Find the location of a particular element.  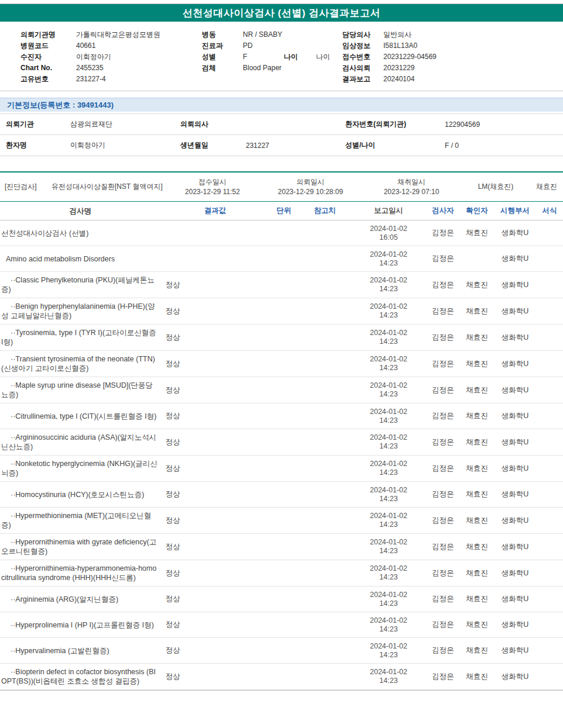

header-field: 수진자이회정아기 is located at coordinates (111, 57).